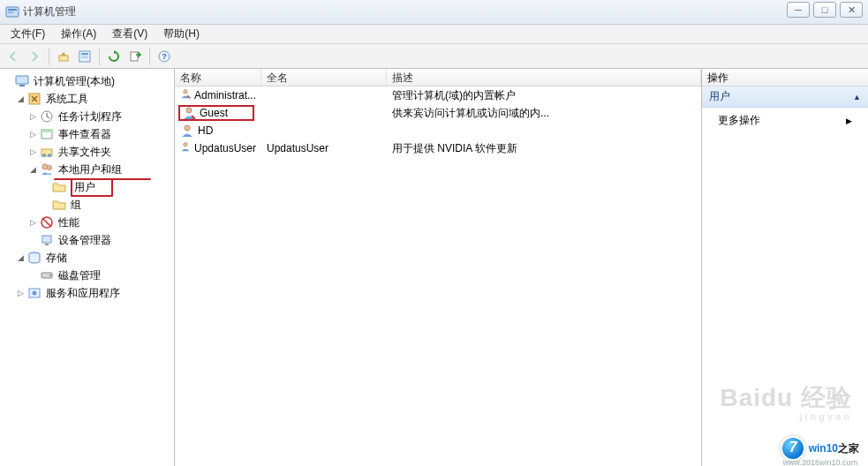 The image size is (868, 466). I want to click on tree-shared-folders-label: 共享文件夹, so click(85, 152).